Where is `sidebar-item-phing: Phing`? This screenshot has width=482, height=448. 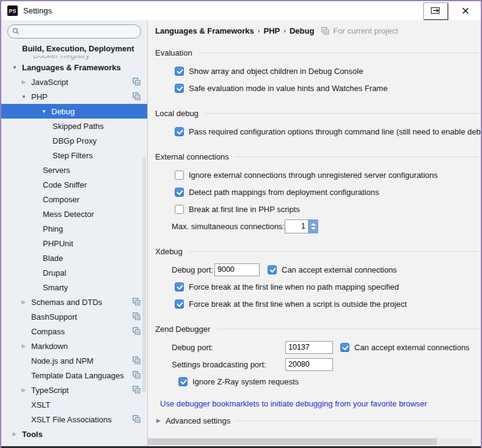
sidebar-item-phing: Phing is located at coordinates (75, 229).